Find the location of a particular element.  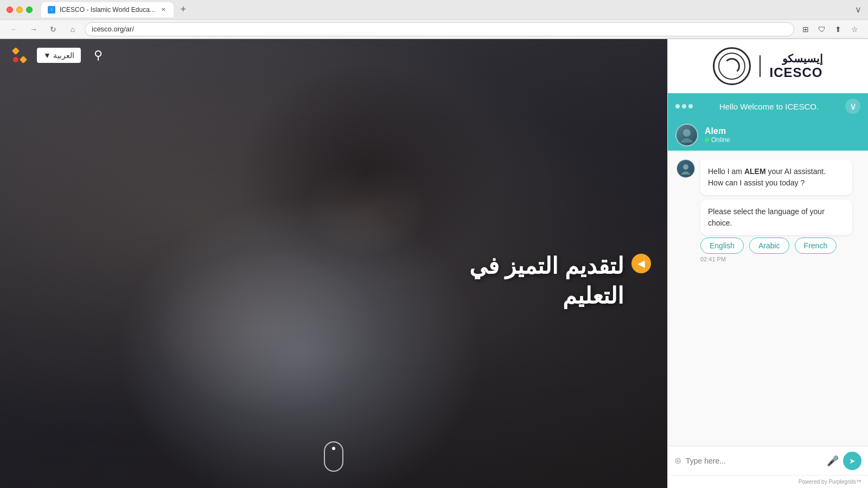

chat-input-field is located at coordinates (754, 461).